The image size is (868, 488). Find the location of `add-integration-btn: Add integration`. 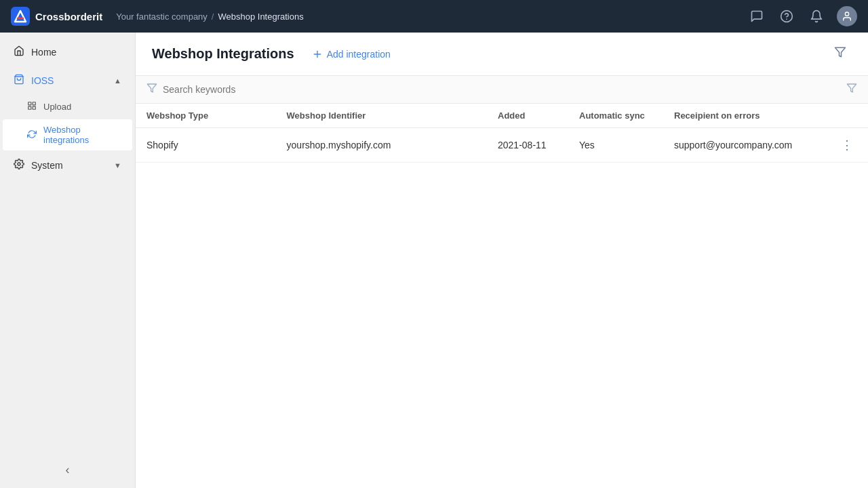

add-integration-btn: Add integration is located at coordinates (351, 54).